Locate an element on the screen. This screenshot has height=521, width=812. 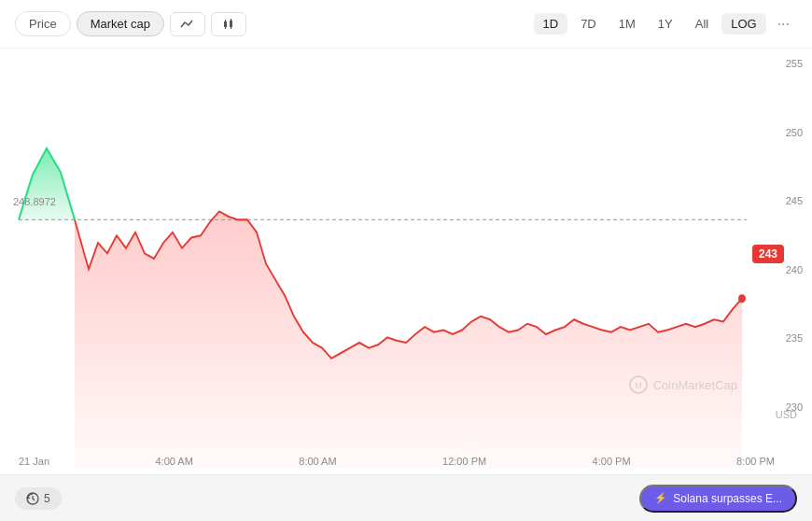
time-btn-all: All is located at coordinates (702, 24).